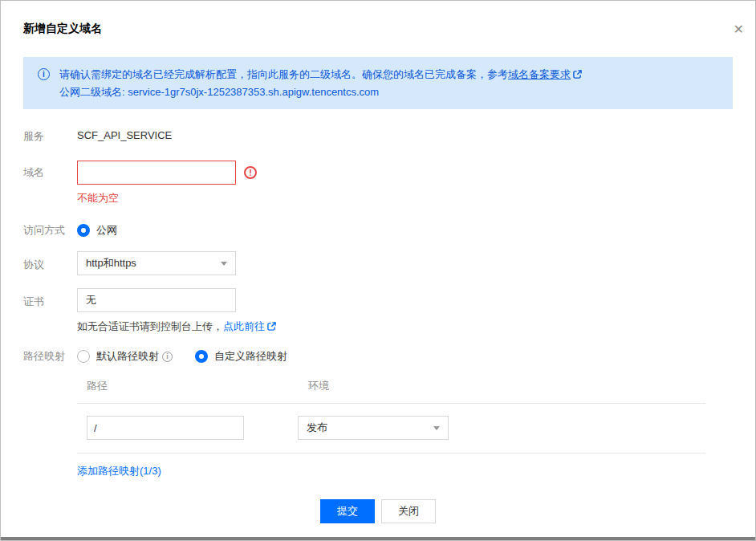  What do you see at coordinates (378, 18) in the screenshot?
I see `page-title: 新增自定义域名` at bounding box center [378, 18].